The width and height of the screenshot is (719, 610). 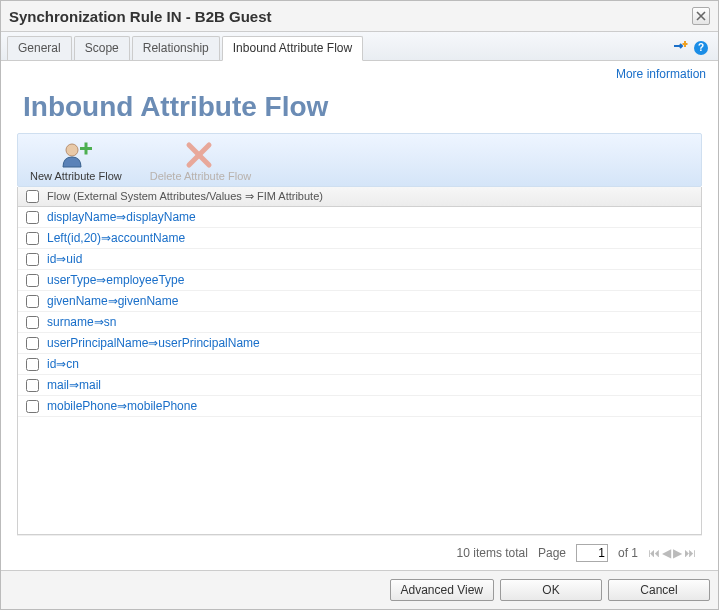 What do you see at coordinates (701, 48) in the screenshot?
I see `help-icon: ?` at bounding box center [701, 48].